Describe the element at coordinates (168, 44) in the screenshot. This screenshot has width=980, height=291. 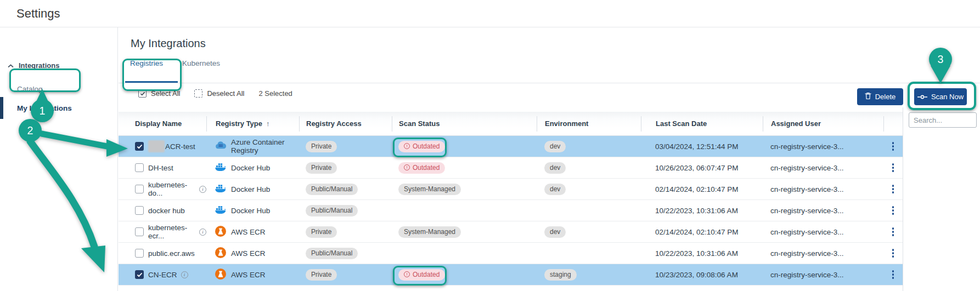
I see `main-heading: My Integrations` at that location.